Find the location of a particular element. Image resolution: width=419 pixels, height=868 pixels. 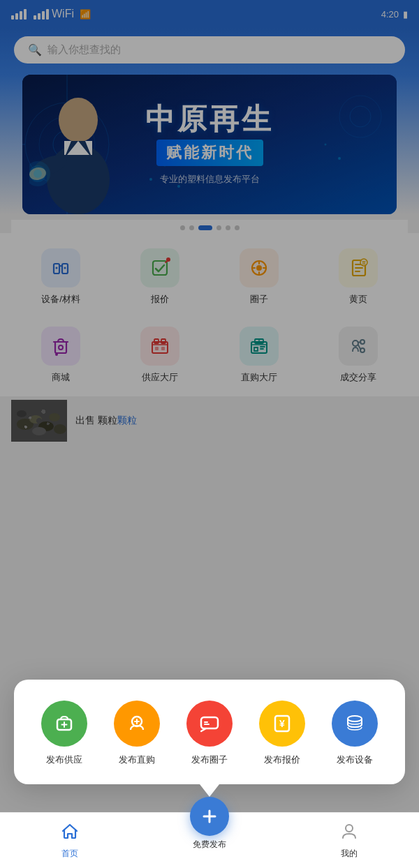

popup-label-equipment: 发布设备 is located at coordinates (355, 760).